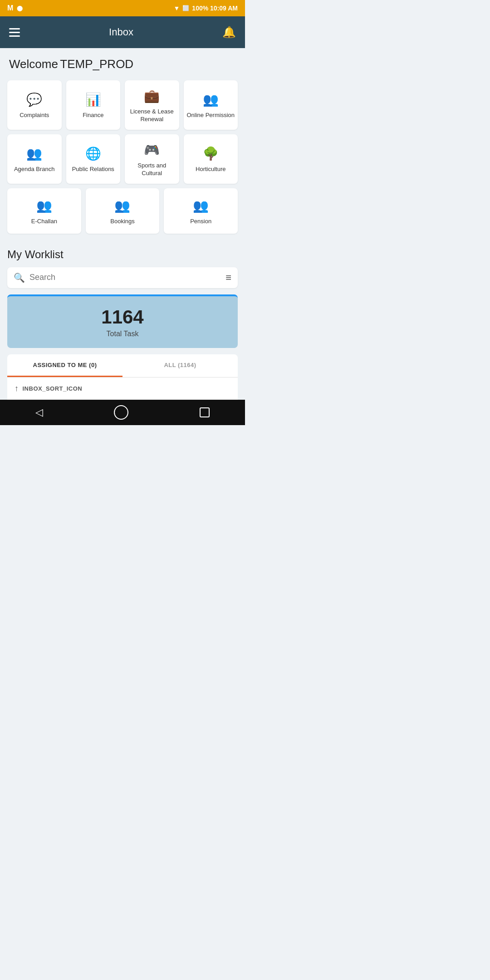 The image size is (490, 980). Describe the element at coordinates (34, 115) in the screenshot. I see `complaints-label: Complaints` at that location.